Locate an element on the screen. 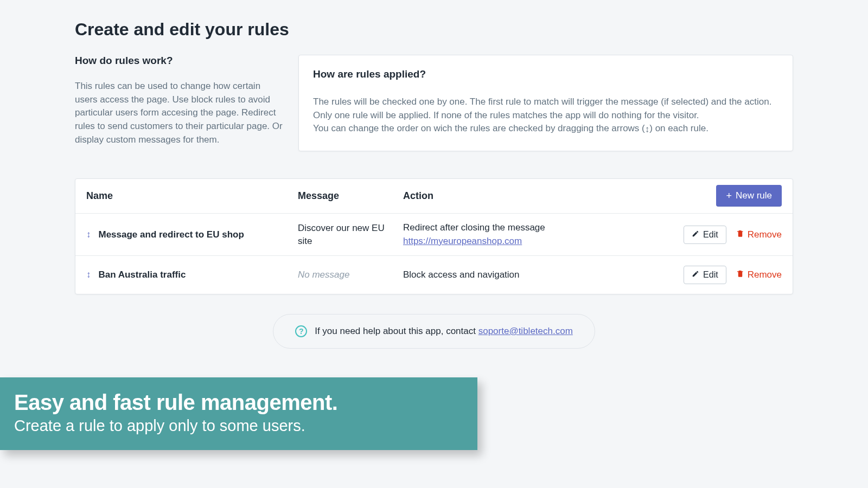  col-header-message: Message is located at coordinates (350, 196).